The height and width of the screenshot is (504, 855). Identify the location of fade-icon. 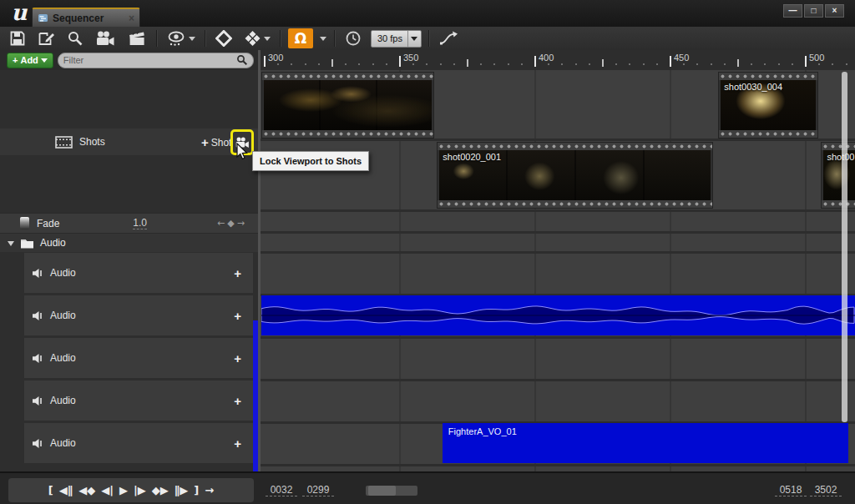
(25, 224).